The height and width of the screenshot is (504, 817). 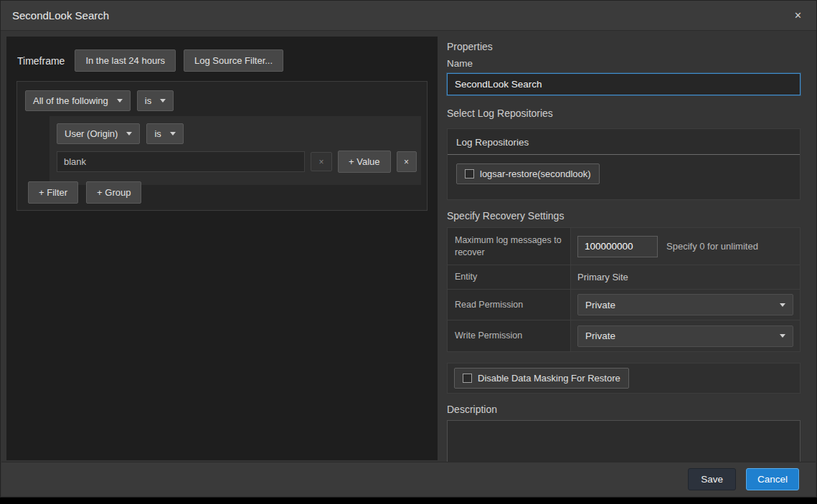 What do you see at coordinates (773, 479) in the screenshot?
I see `cancel-button: Cancel` at bounding box center [773, 479].